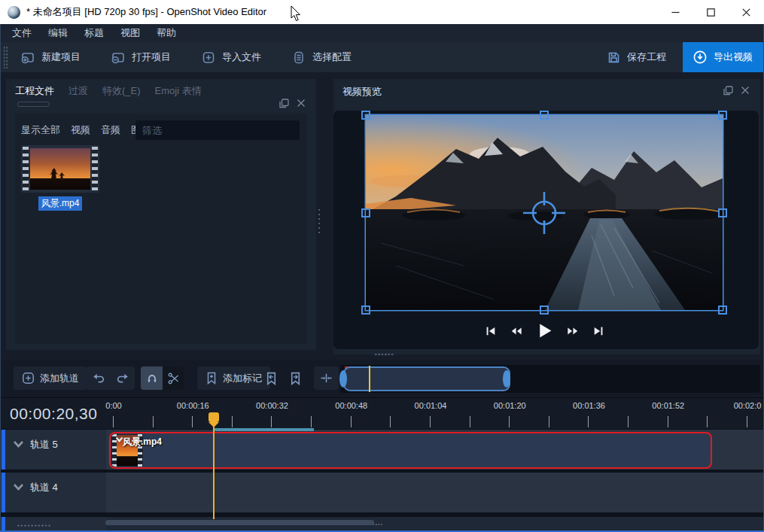 The width and height of the screenshot is (764, 532). I want to click on undo-button, so click(99, 378).